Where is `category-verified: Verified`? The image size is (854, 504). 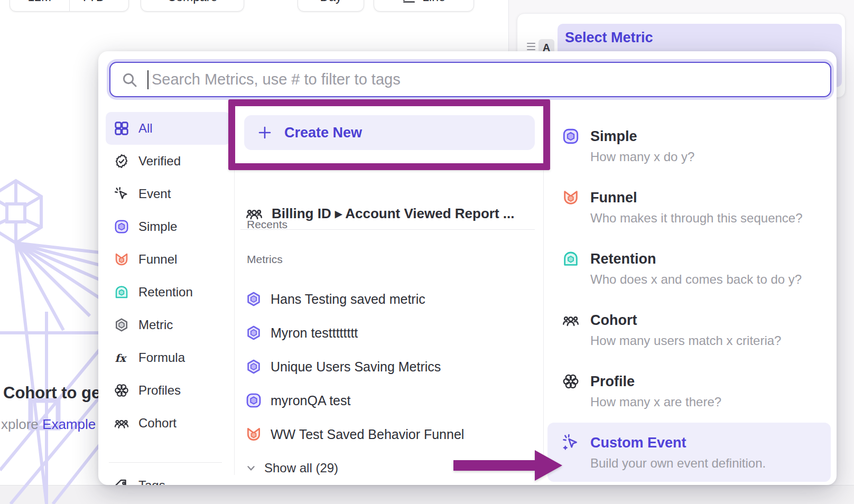 category-verified: Verified is located at coordinates (168, 161).